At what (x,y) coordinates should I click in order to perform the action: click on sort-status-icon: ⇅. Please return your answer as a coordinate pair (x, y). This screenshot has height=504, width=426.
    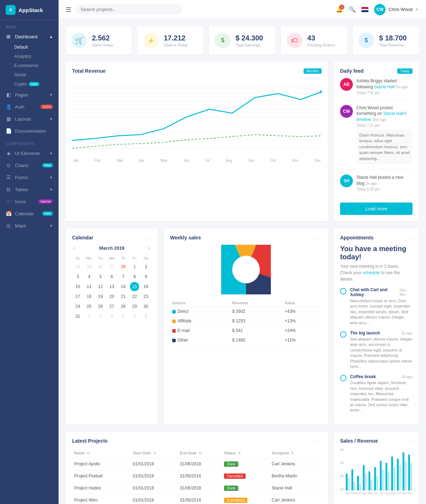
    Looking at the image, I should click on (239, 453).